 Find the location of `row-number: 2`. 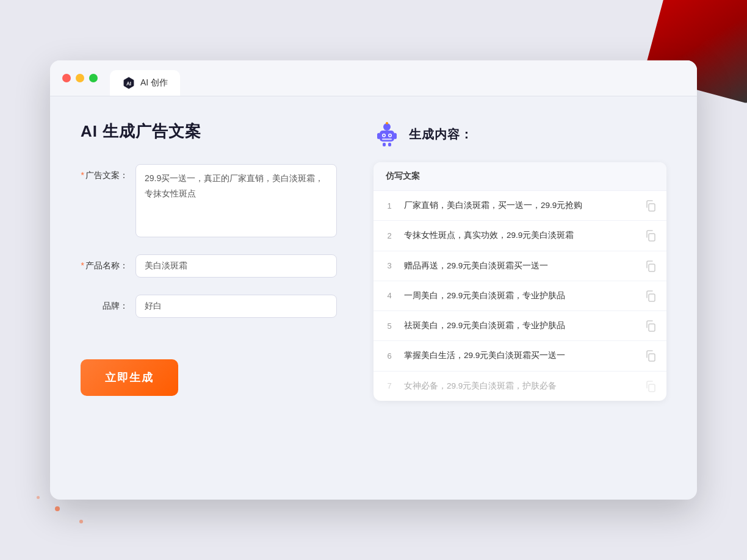

row-number: 2 is located at coordinates (389, 235).